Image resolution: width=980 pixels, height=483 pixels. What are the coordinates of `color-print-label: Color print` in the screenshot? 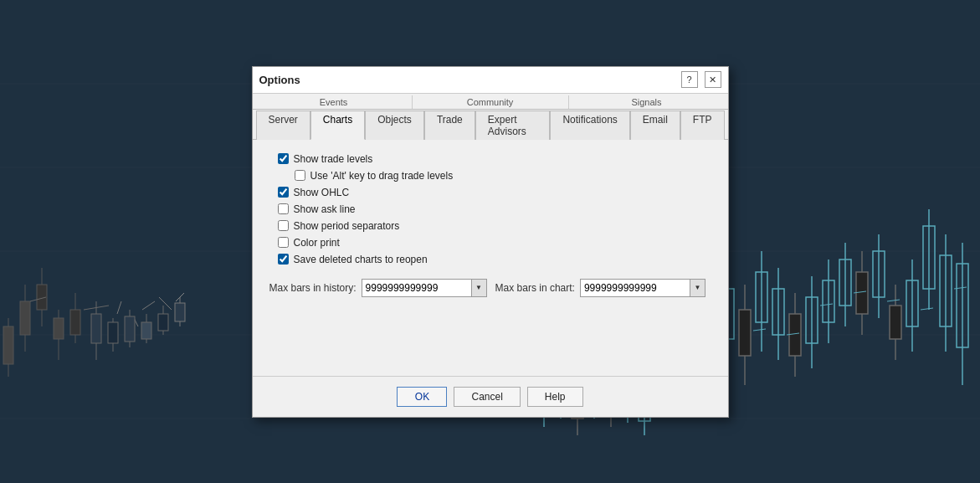 It's located at (316, 243).